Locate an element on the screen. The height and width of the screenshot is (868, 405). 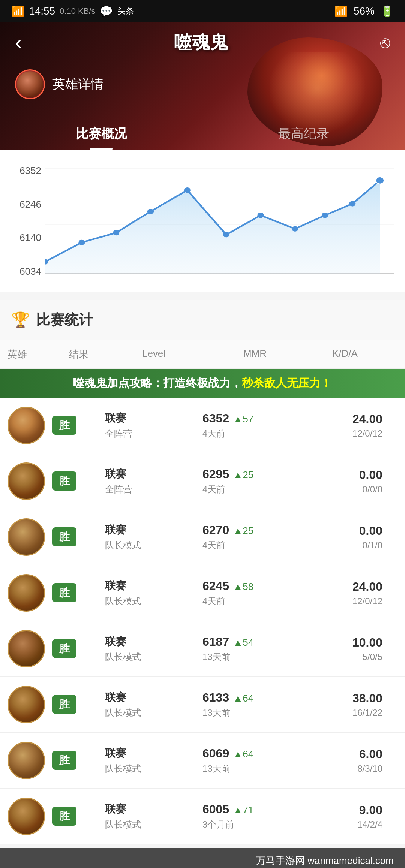
kda-value: 0.00 is located at coordinates (345, 531).